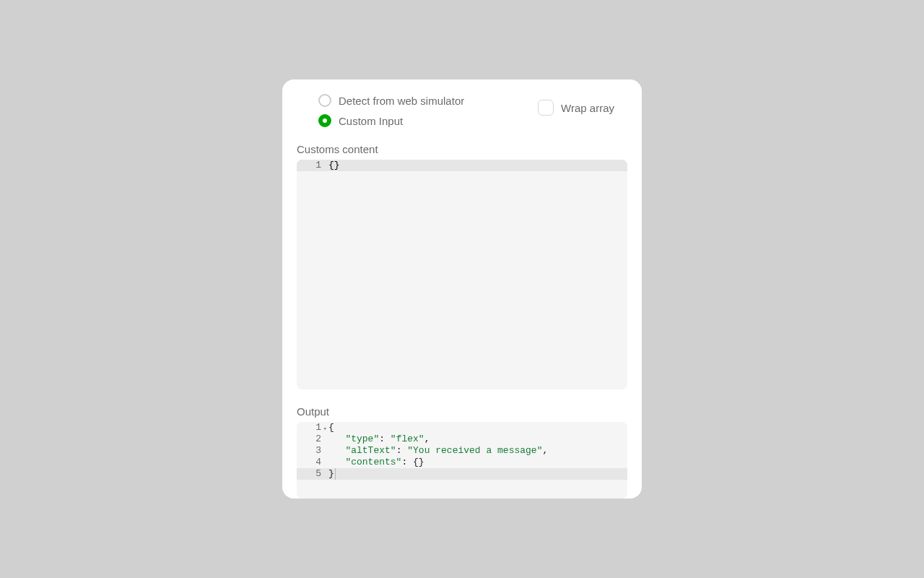 The width and height of the screenshot is (924, 578). What do you see at coordinates (458, 412) in the screenshot?
I see `output-label: Output` at bounding box center [458, 412].